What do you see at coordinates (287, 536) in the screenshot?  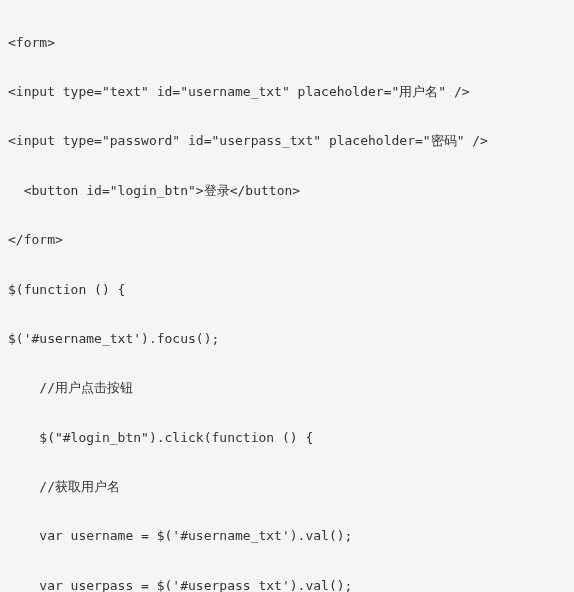 I see `code-line: var username = $('#username_txt').val();` at bounding box center [287, 536].